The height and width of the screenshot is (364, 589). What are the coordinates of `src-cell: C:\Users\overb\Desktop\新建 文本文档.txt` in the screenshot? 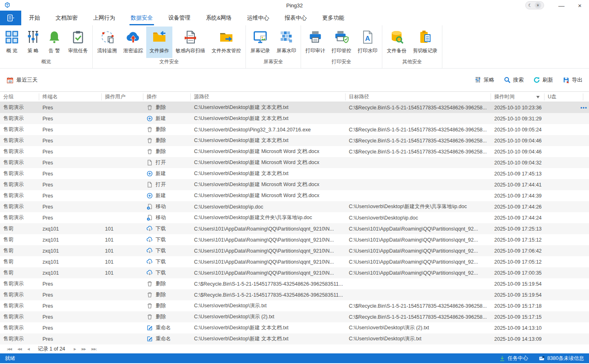 It's located at (268, 339).